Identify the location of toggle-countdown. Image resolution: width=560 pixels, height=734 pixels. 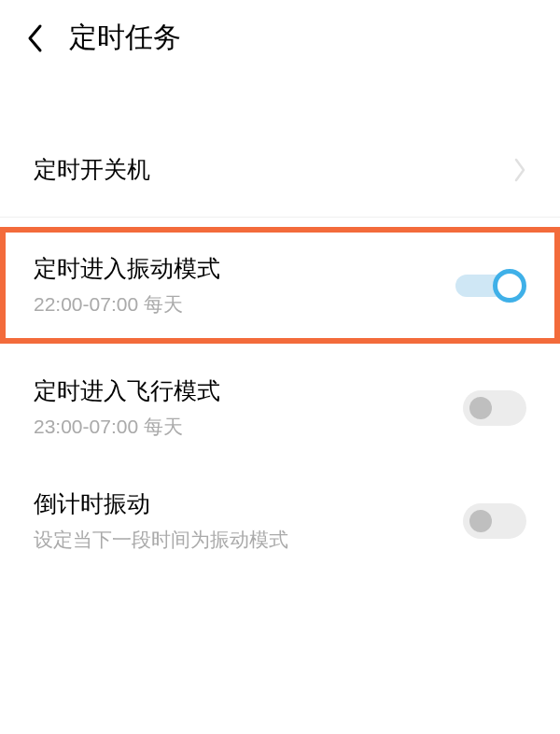
(495, 521).